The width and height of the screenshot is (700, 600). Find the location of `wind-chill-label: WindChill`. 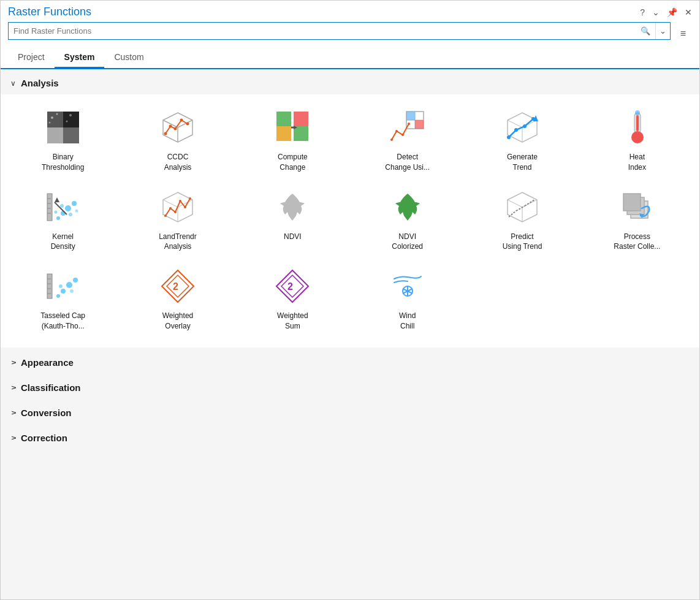

wind-chill-label: WindChill is located at coordinates (407, 321).